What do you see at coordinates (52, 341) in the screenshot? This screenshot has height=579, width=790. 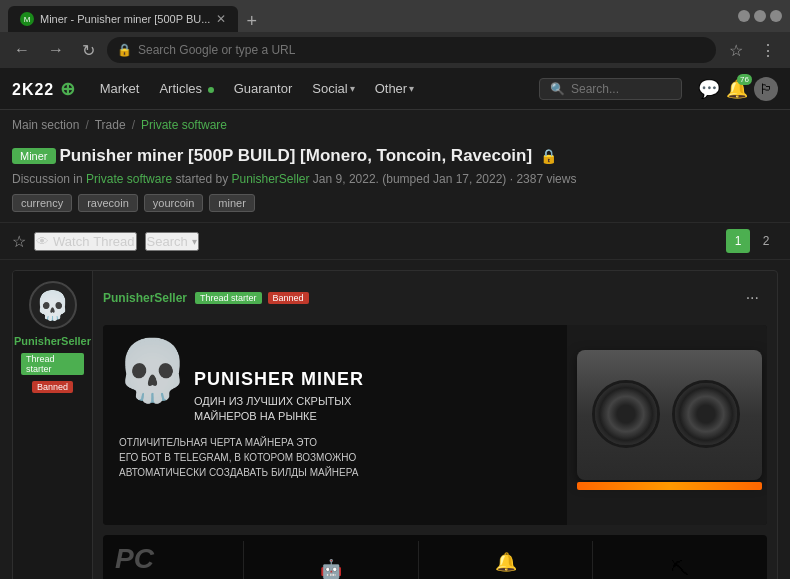 I see `author-name: PunisherSeller` at bounding box center [52, 341].